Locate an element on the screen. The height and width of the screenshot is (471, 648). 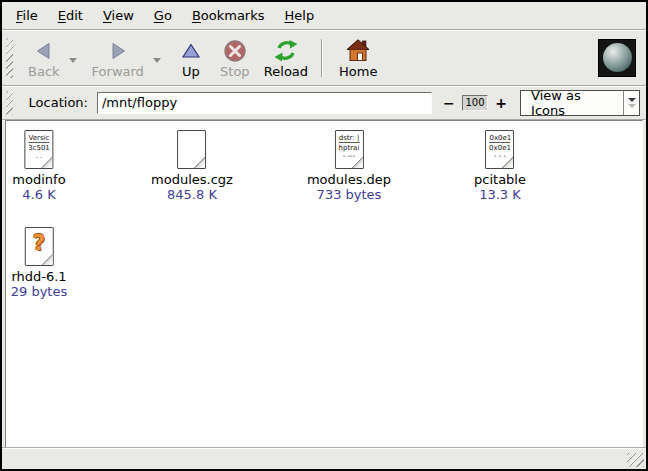
location-label: Location: is located at coordinates (58, 102).